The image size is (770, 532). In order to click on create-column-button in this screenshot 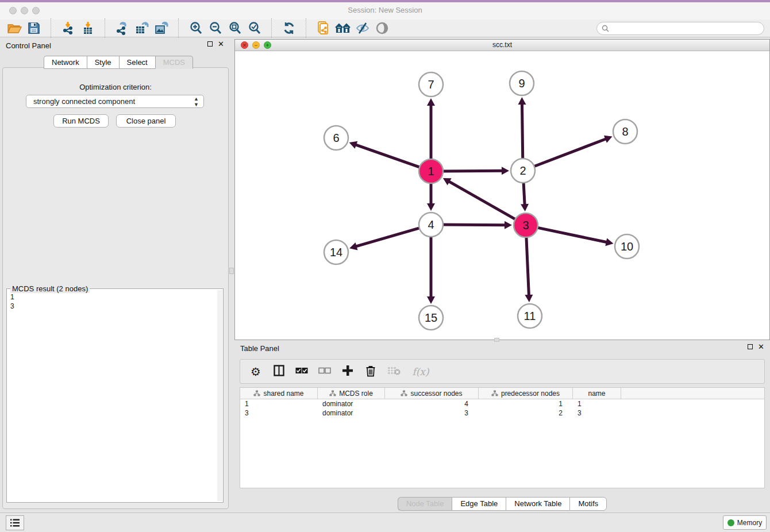, I will do `click(348, 372)`.